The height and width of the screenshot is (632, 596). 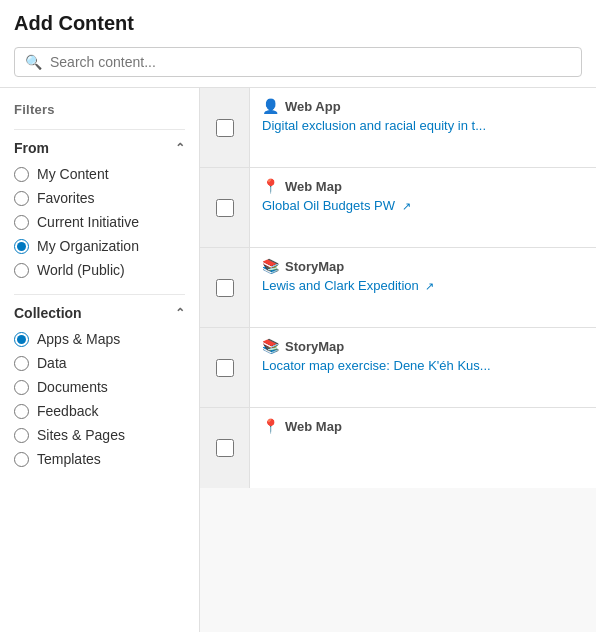 What do you see at coordinates (423, 346) in the screenshot?
I see `item-type-row-3: 📚 StoryMap` at bounding box center [423, 346].